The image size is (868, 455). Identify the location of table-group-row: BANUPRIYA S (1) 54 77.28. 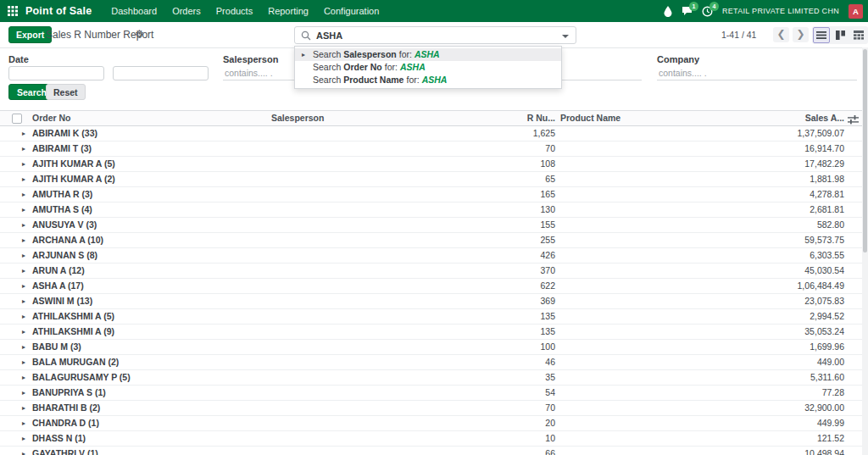
(431, 393).